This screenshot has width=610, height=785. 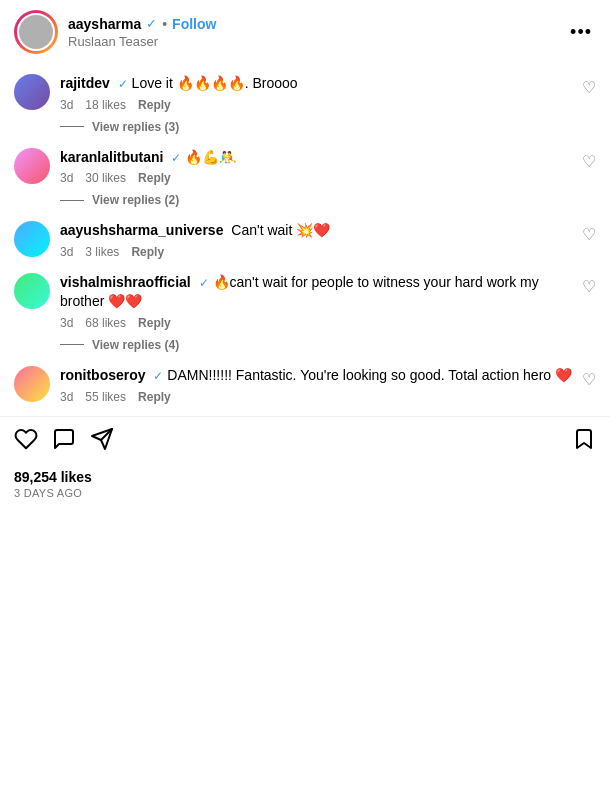 I want to click on comment-content: Can't wait 💥❤️, so click(x=280, y=230).